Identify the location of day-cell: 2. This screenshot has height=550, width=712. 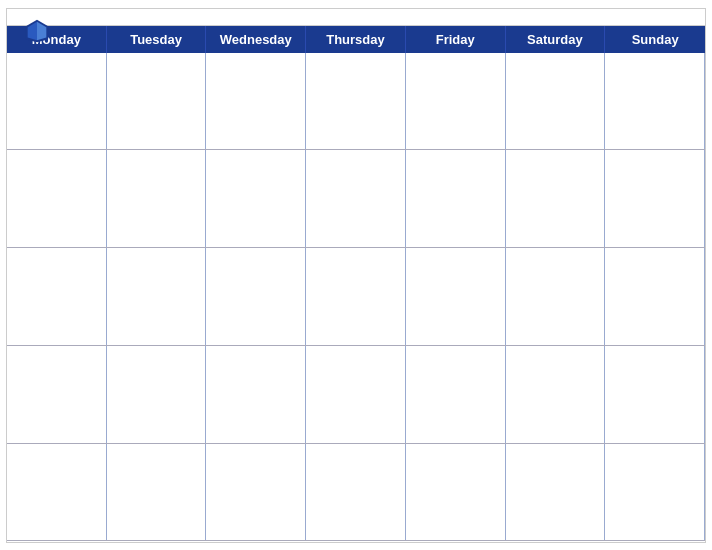
(256, 102).